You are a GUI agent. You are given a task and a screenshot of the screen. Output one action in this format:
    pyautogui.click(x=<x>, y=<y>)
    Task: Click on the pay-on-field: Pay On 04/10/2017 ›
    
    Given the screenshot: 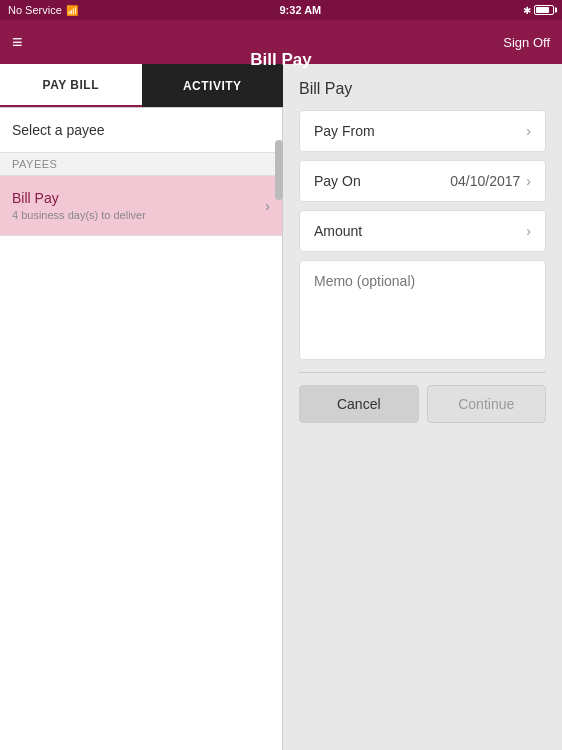 What is the action you would take?
    pyautogui.click(x=422, y=181)
    